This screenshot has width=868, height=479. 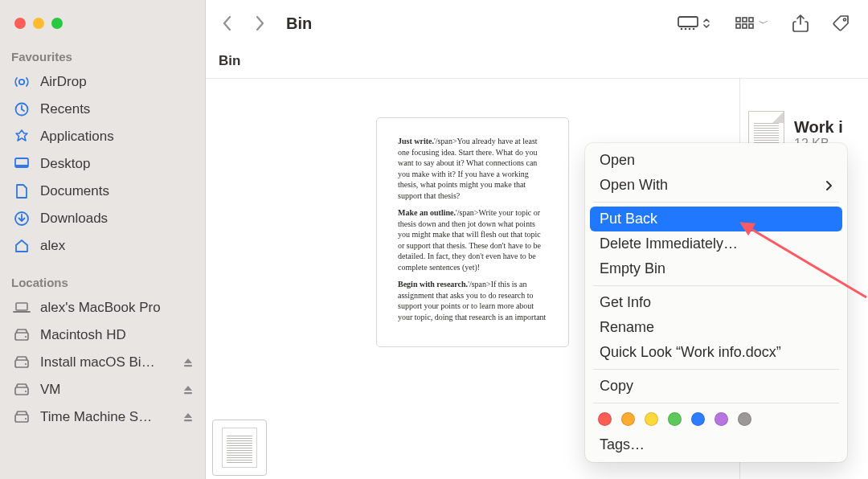 What do you see at coordinates (53, 246) in the screenshot?
I see `sidebar-item-label: alex` at bounding box center [53, 246].